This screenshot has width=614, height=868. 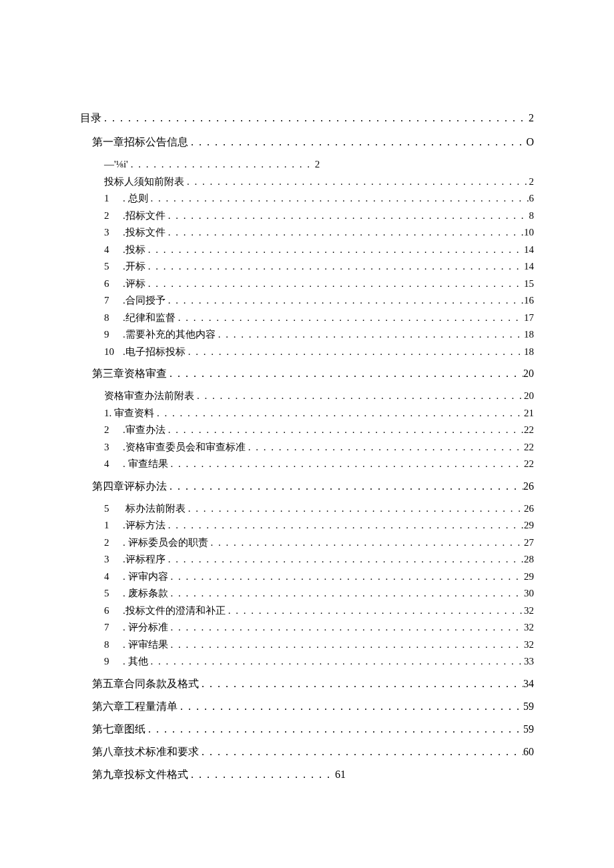 What do you see at coordinates (319, 447) in the screenshot?
I see `toc-entry: 3.资格审查委员会和审查标准22` at bounding box center [319, 447].